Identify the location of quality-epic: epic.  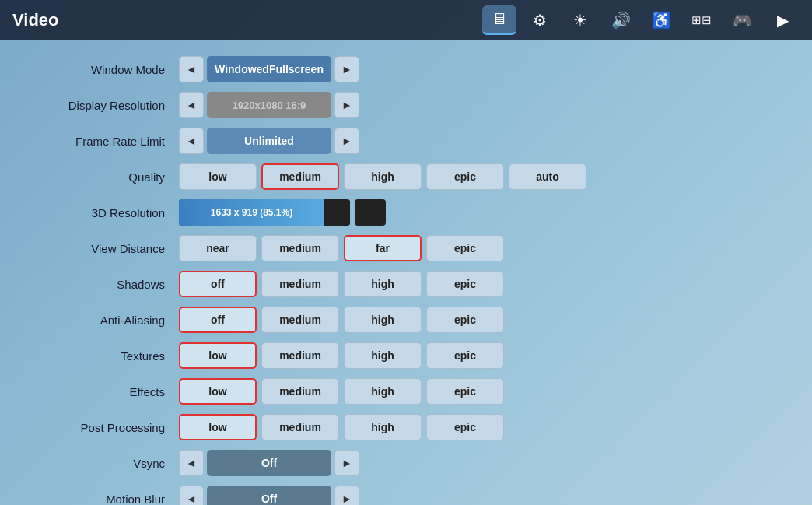
(465, 177).